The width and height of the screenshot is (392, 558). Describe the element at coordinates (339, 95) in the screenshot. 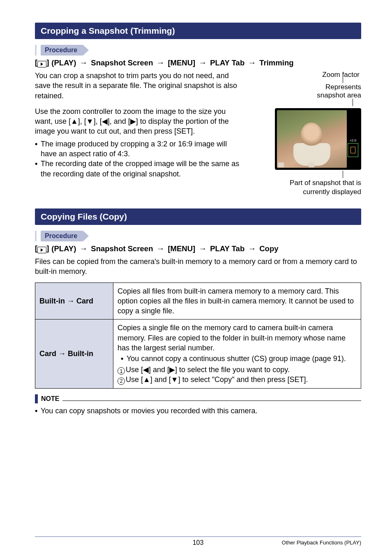

I see `represents-label-2: snapshot area` at that location.